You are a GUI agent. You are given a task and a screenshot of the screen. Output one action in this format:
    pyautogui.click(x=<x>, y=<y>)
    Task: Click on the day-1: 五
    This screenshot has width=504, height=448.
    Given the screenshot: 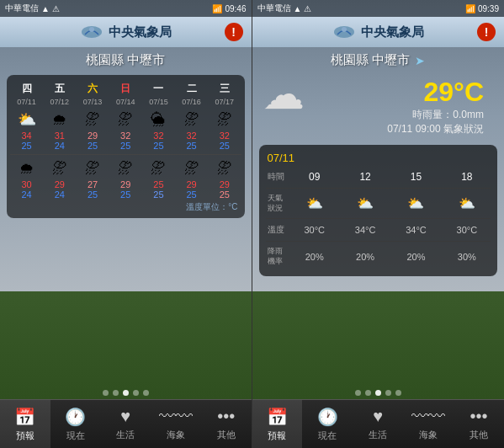 What is the action you would take?
    pyautogui.click(x=59, y=89)
    